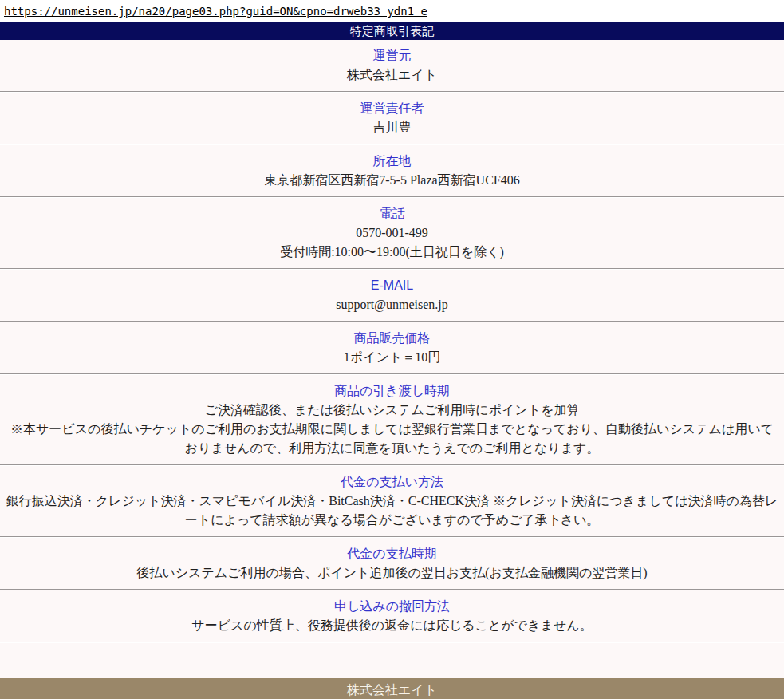 This screenshot has width=784, height=699. Describe the element at coordinates (392, 286) in the screenshot. I see `section-heading: E-MAIL` at that location.